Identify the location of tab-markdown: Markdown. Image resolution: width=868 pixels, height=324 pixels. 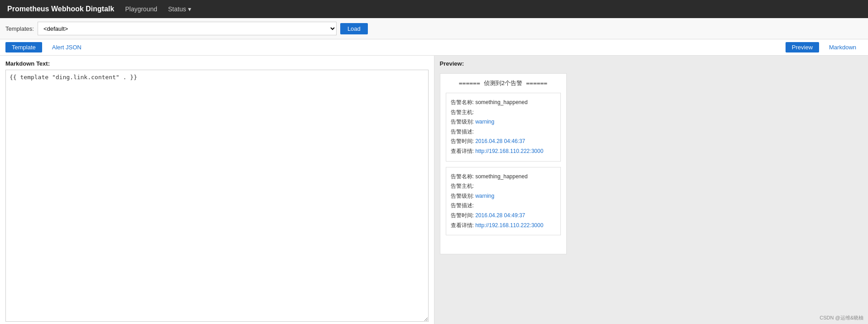
(843, 47).